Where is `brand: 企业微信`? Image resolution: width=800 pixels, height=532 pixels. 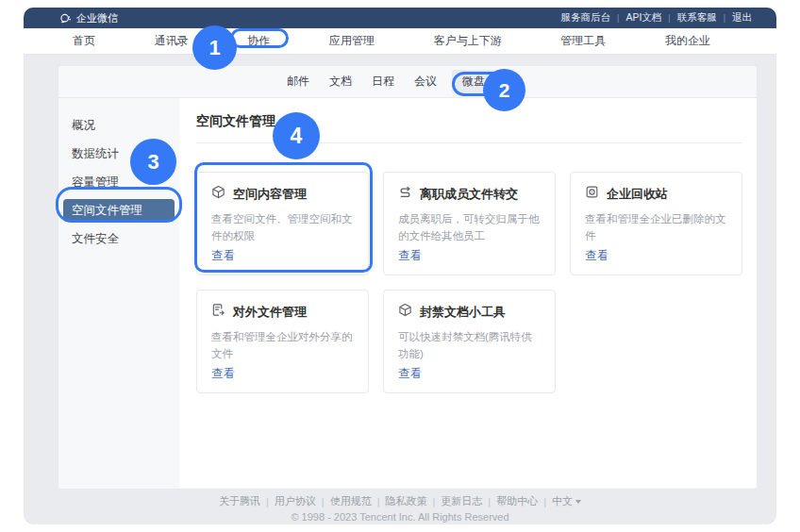 brand: 企业微信 is located at coordinates (89, 19).